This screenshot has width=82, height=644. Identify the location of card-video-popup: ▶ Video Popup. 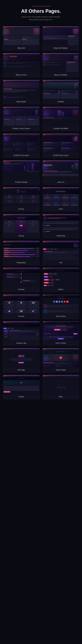
(61, 360).